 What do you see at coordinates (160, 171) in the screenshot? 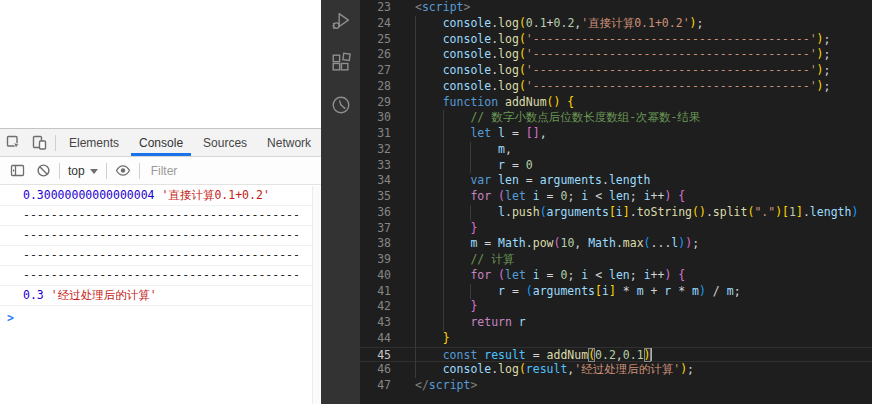
I see `console-toolbar: top` at bounding box center [160, 171].